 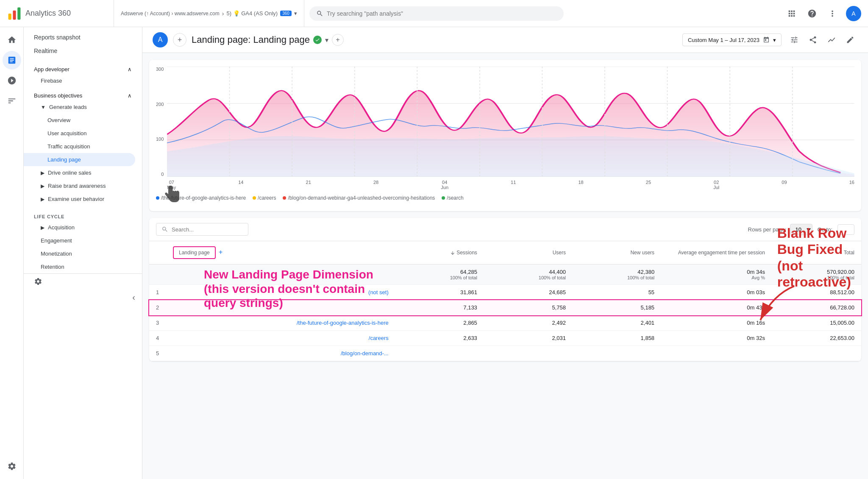 I want to click on sidebar-bottom: ‹, so click(x=83, y=290).